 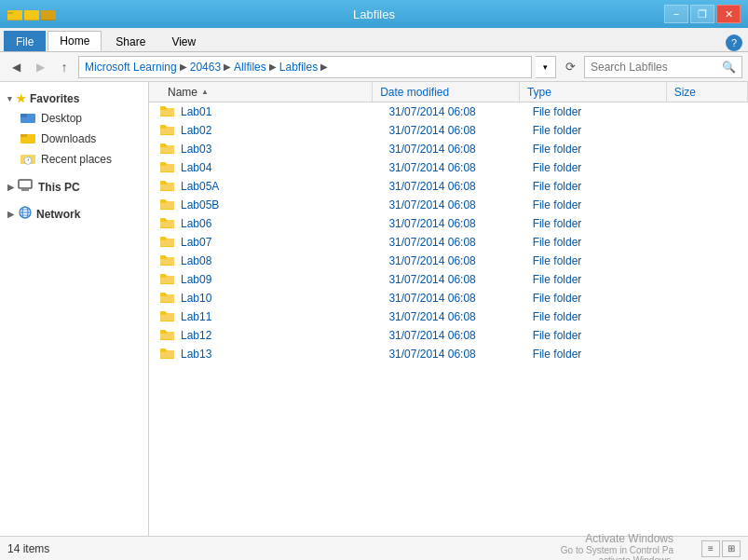 I want to click on tab-home: Home, so click(x=75, y=41).